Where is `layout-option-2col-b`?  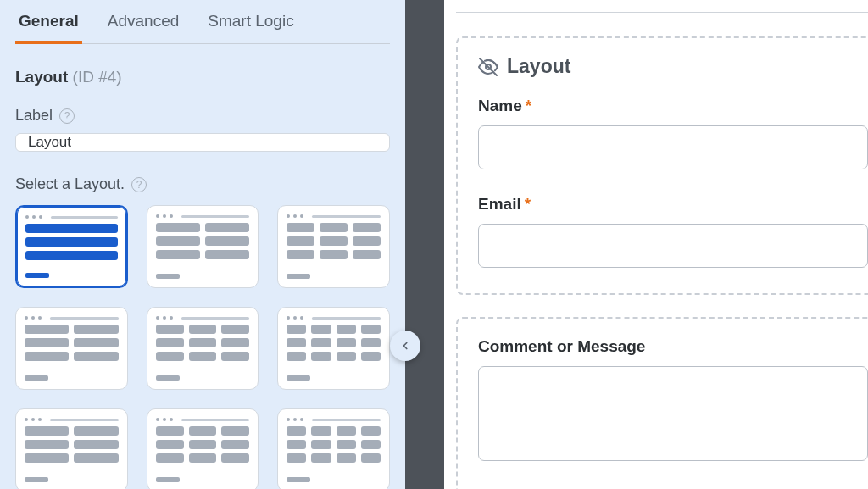
layout-option-2col-b is located at coordinates (71, 348).